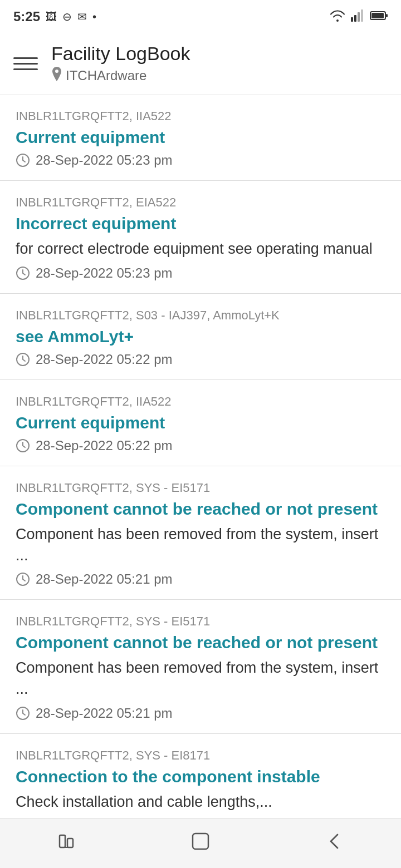 The width and height of the screenshot is (401, 868). Describe the element at coordinates (120, 53) in the screenshot. I see `app-title: Facility LogBook` at that location.